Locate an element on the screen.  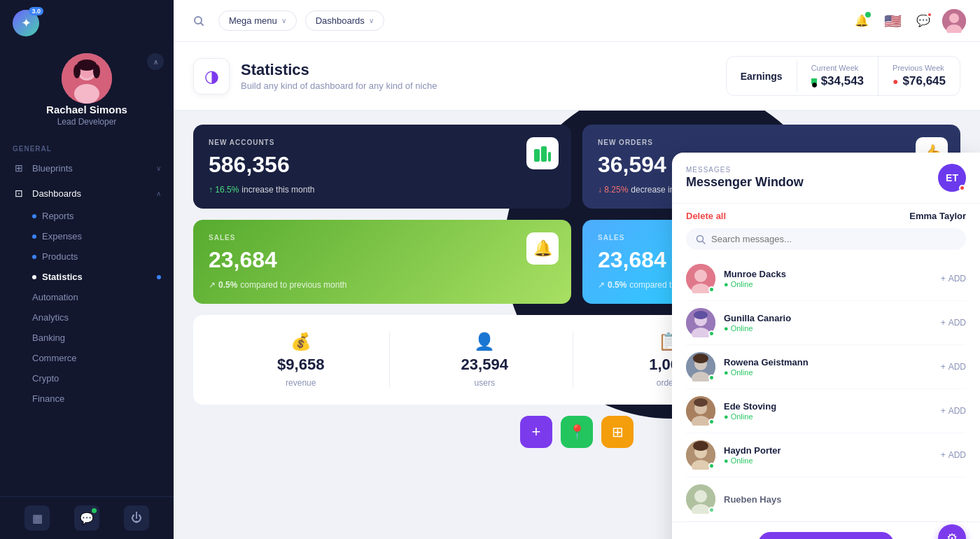
sidebar-item-automation: Automation is located at coordinates (103, 297).